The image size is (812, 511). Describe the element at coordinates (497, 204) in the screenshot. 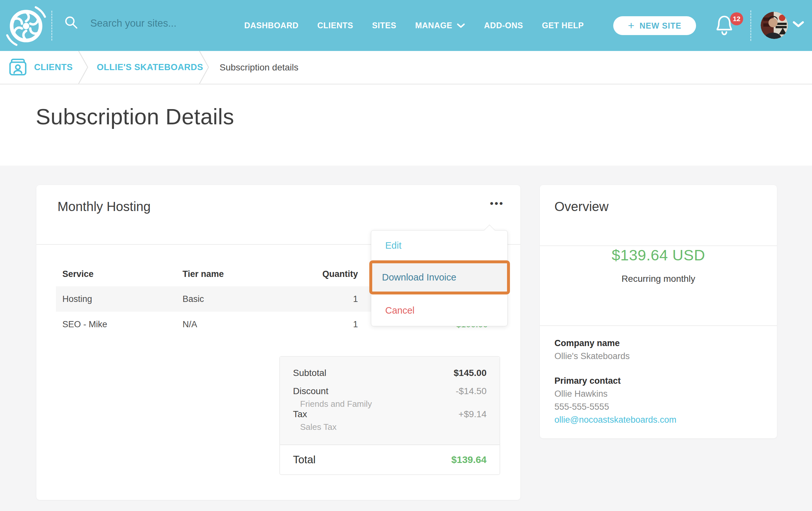

I see `card-actions-menu-button: •••` at that location.